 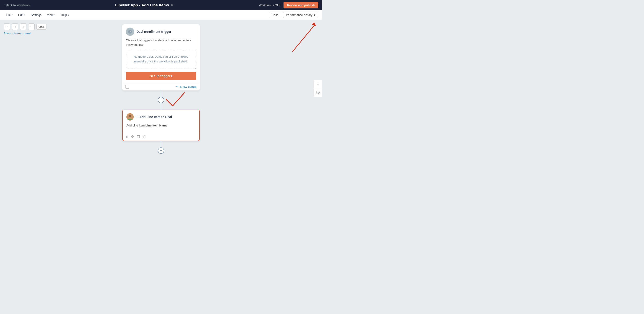 What do you see at coordinates (288, 5) in the screenshot?
I see `topbar-right: Workflow is OFF Review and publish` at bounding box center [288, 5].